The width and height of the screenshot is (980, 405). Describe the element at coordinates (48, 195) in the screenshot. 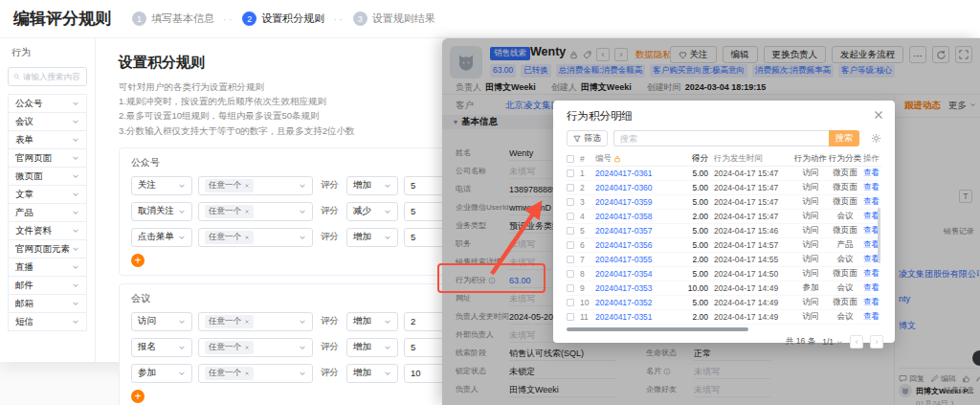

I see `sidebar-item-文章: 文章` at that location.